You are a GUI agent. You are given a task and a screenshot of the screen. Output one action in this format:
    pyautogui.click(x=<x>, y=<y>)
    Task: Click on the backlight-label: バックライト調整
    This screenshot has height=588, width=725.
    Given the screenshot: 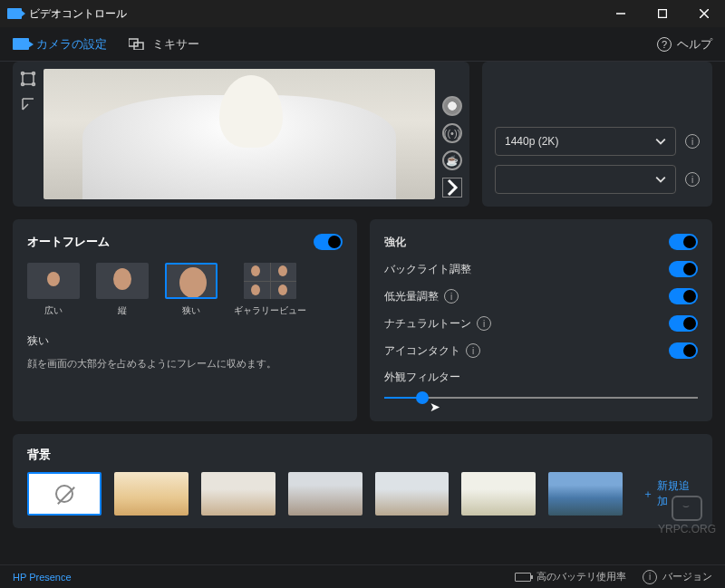 What is the action you would take?
    pyautogui.click(x=428, y=270)
    